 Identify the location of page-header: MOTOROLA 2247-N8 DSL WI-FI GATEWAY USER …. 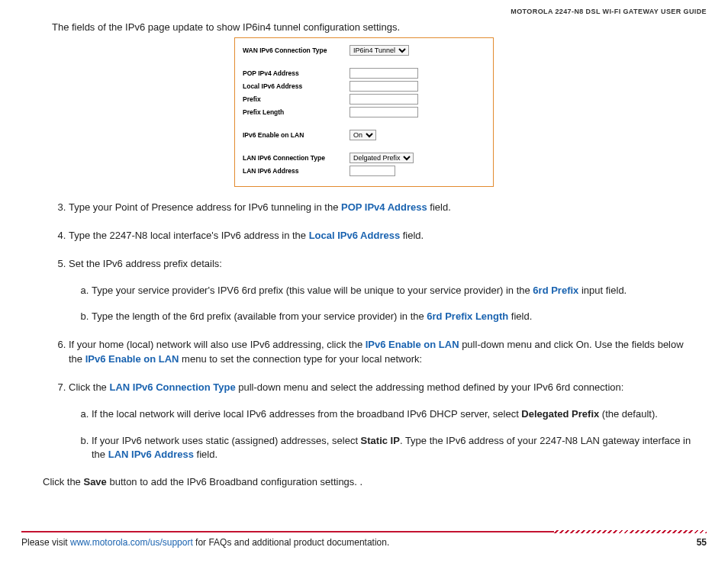
(364, 11).